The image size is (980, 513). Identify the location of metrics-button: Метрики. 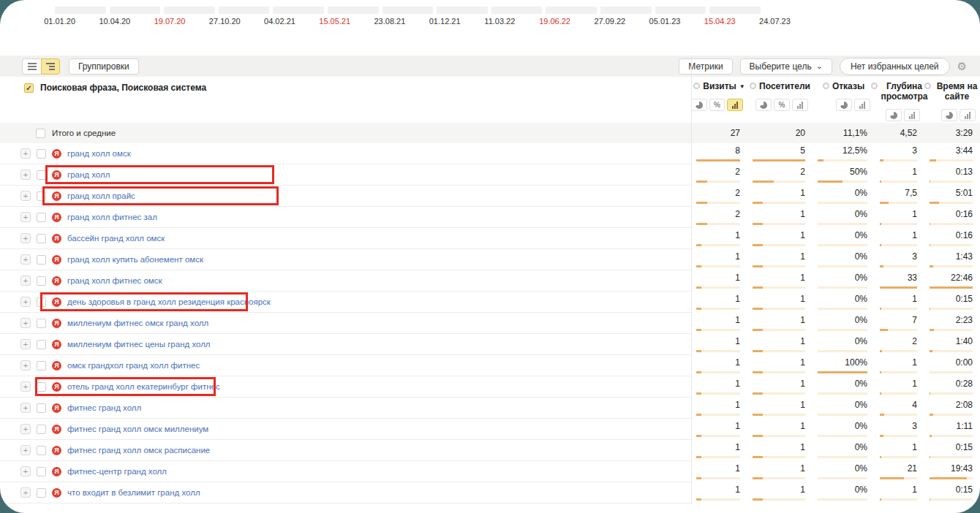
(705, 66).